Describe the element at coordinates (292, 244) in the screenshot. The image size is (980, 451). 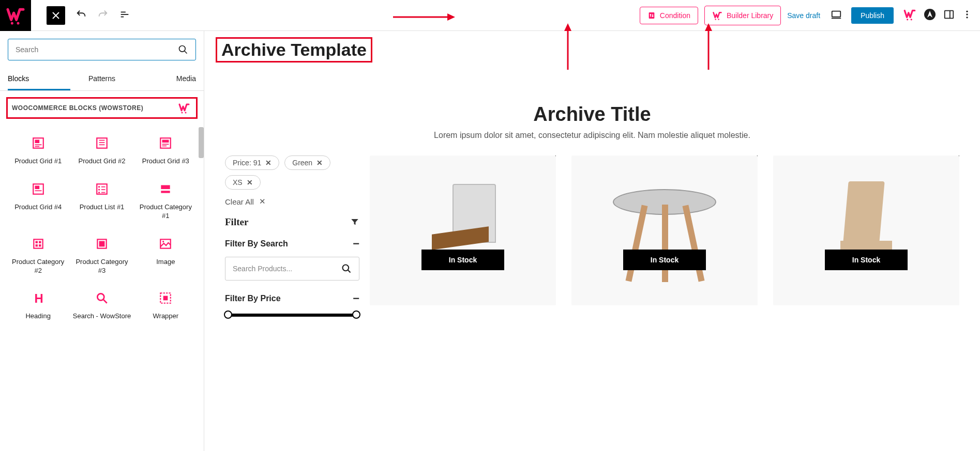
I see `filter-by-search-toggle: Filter By Search −` at that location.